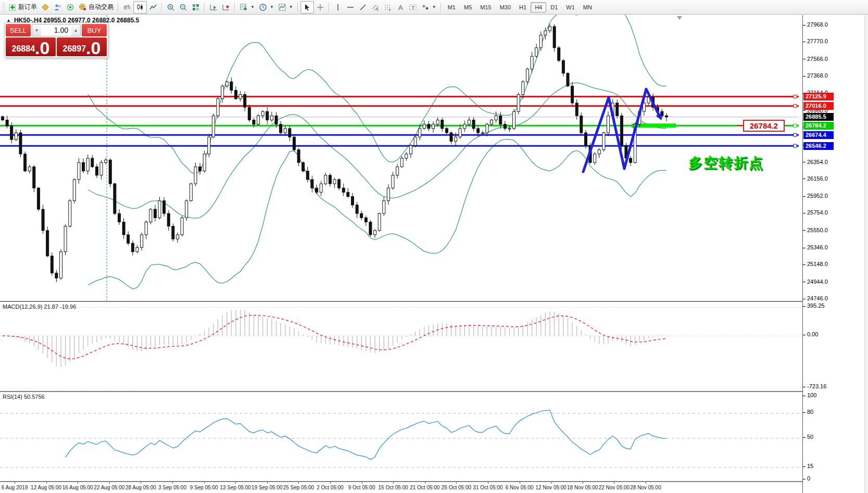  Describe the element at coordinates (505, 7) in the screenshot. I see `timeframe-m30-button: M30` at that location.